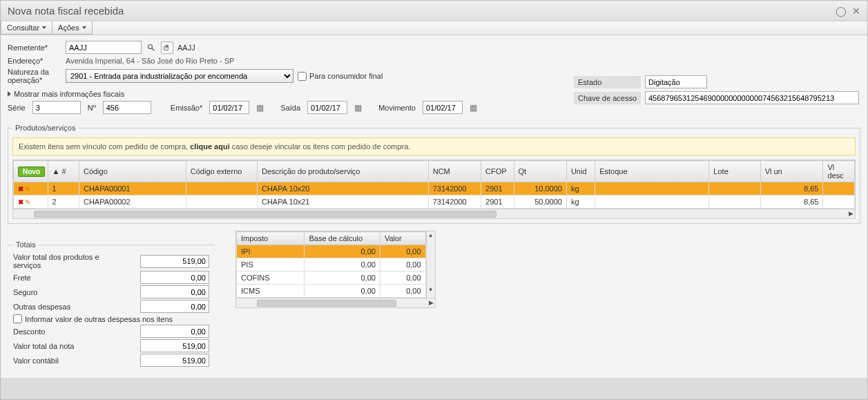  What do you see at coordinates (340, 76) in the screenshot?
I see `consumidor-checkbox: Para consumidor final` at bounding box center [340, 76].